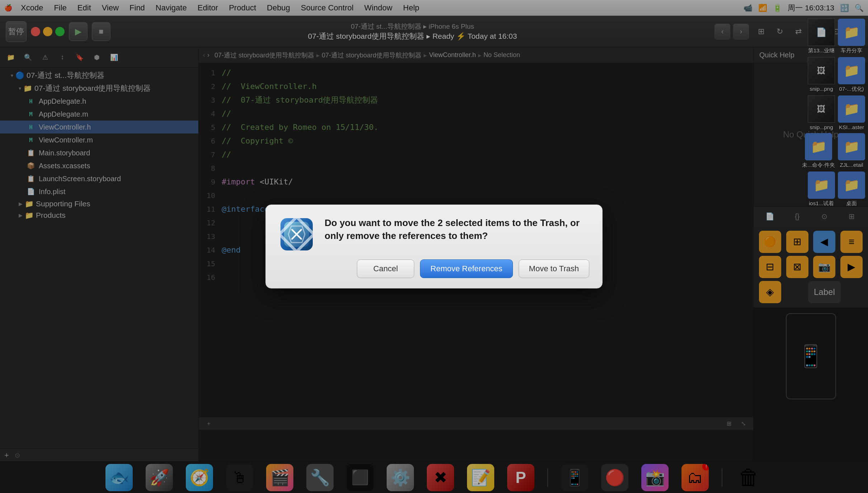 This screenshot has width=868, height=493. Describe the element at coordinates (434, 247) in the screenshot. I see `delete-confirmation-dialog: Do you want to move the 2 selected items…` at that location.